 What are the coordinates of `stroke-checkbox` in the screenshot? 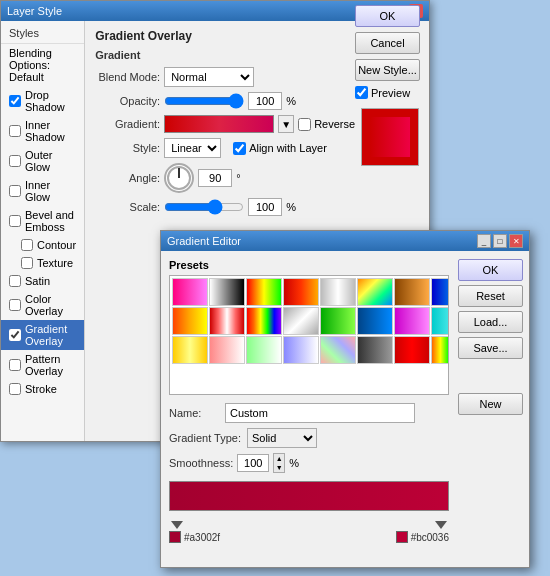 It's located at (15, 389).